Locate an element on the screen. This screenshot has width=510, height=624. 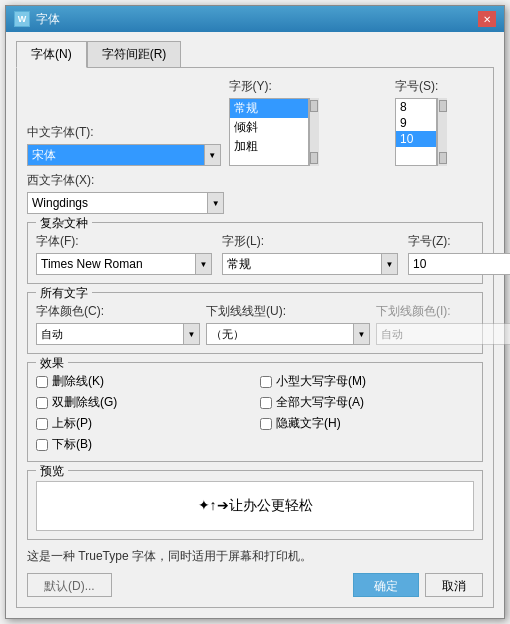
font-color-select: ▼ is located at coordinates (118, 334).